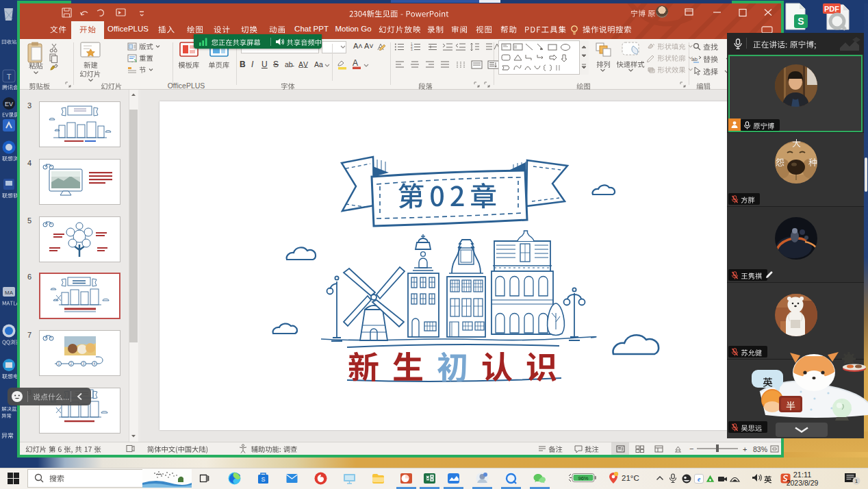 This screenshot has width=868, height=489. What do you see at coordinates (71, 364) in the screenshot?
I see `svg-text: 2` at bounding box center [71, 364].